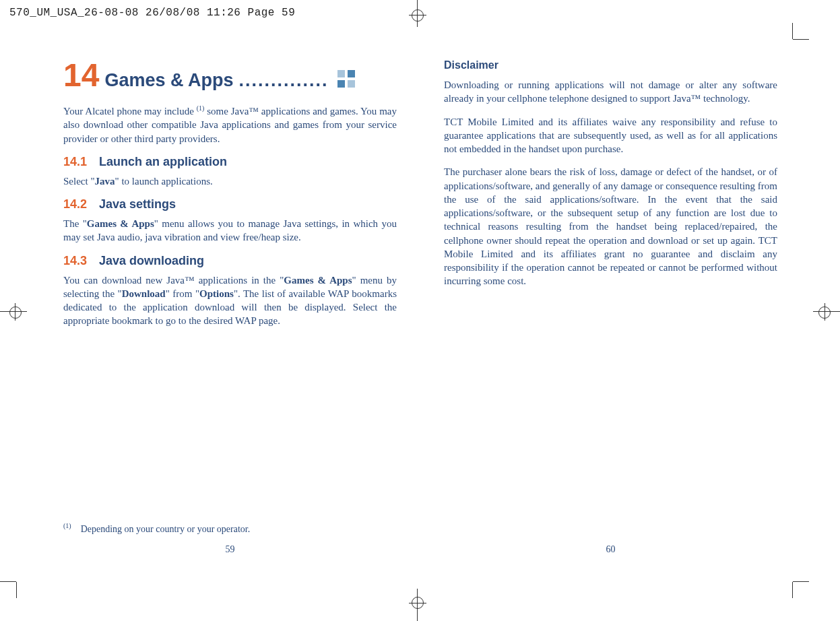  Describe the element at coordinates (230, 230) in the screenshot. I see `section-14-2-body: The "Games & Apps" menu allows you to ma…` at that location.